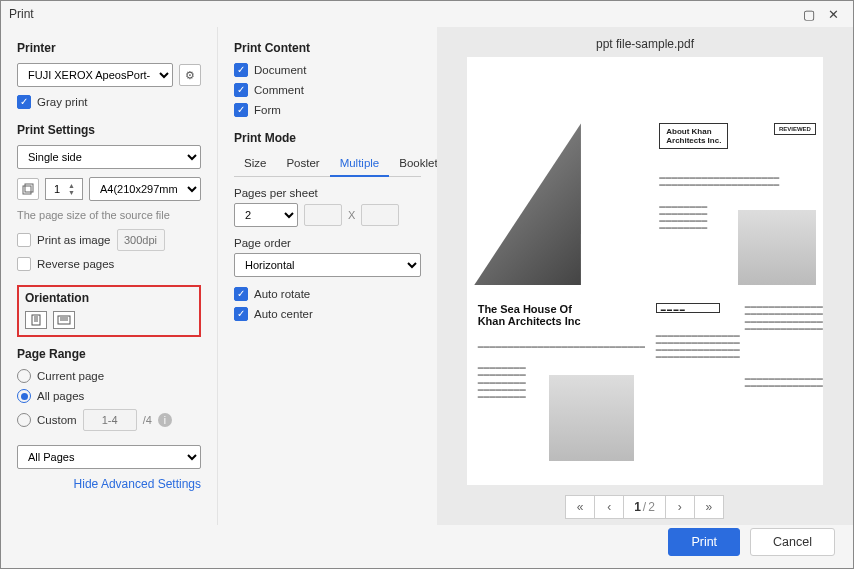 This screenshot has height=569, width=854. Describe the element at coordinates (645, 510) in the screenshot. I see `preview-pager: « ‹ 1 / 2 › »` at that location.